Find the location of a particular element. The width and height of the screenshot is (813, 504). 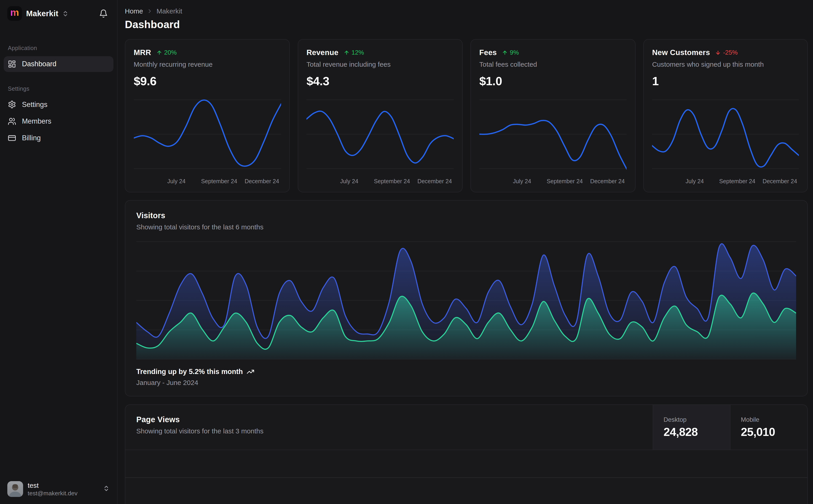

trending-up-icon is located at coordinates (250, 372).